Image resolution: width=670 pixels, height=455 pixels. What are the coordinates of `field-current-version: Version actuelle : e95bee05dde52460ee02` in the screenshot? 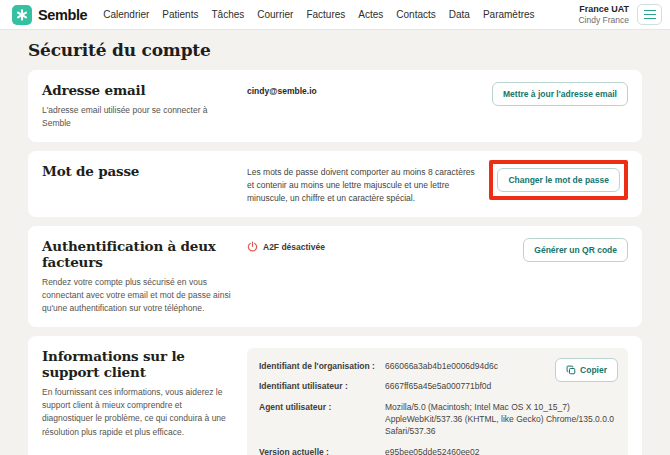 It's located at (438, 450).